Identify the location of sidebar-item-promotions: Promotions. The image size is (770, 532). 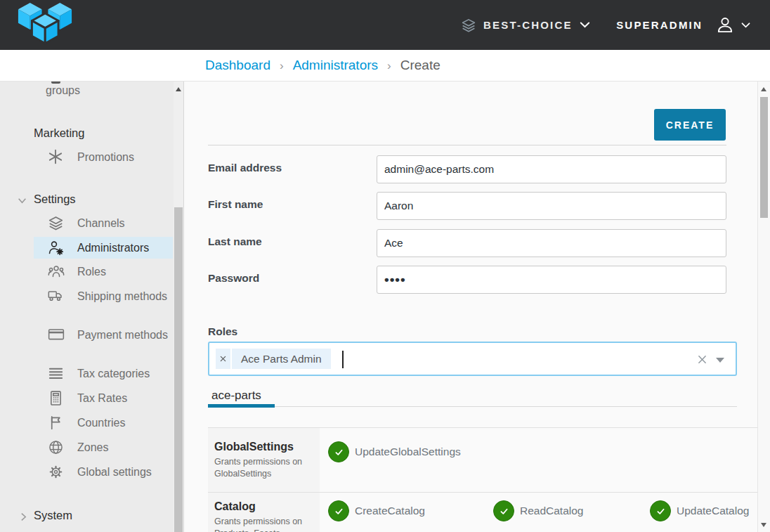
(86, 157).